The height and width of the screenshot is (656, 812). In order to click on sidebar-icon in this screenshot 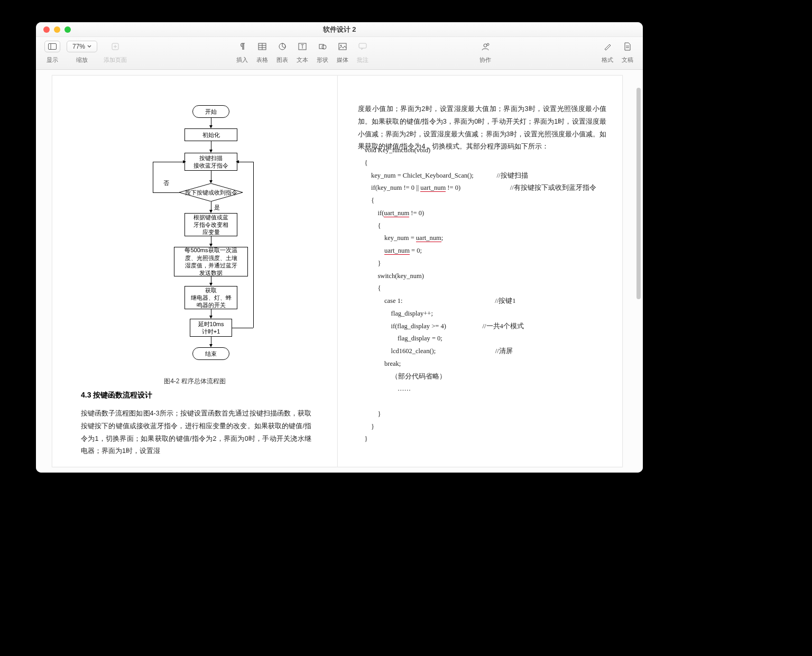, I will do `click(52, 47)`.